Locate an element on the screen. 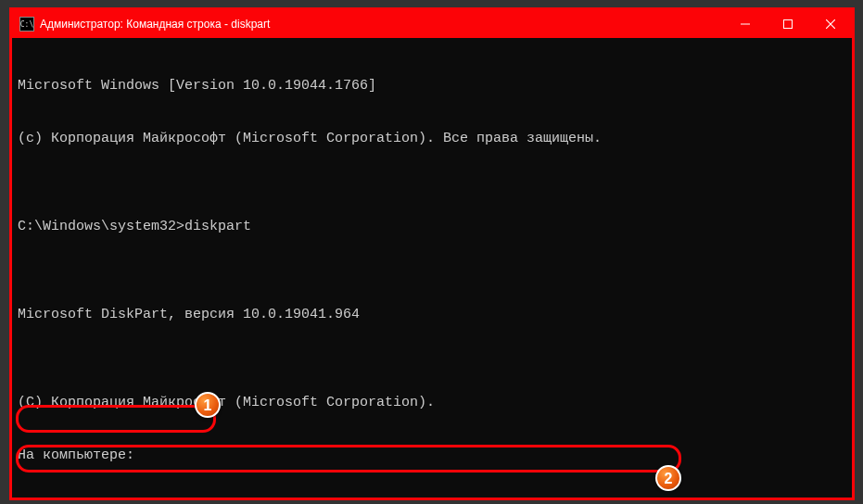  minimize-button is located at coordinates (745, 24).